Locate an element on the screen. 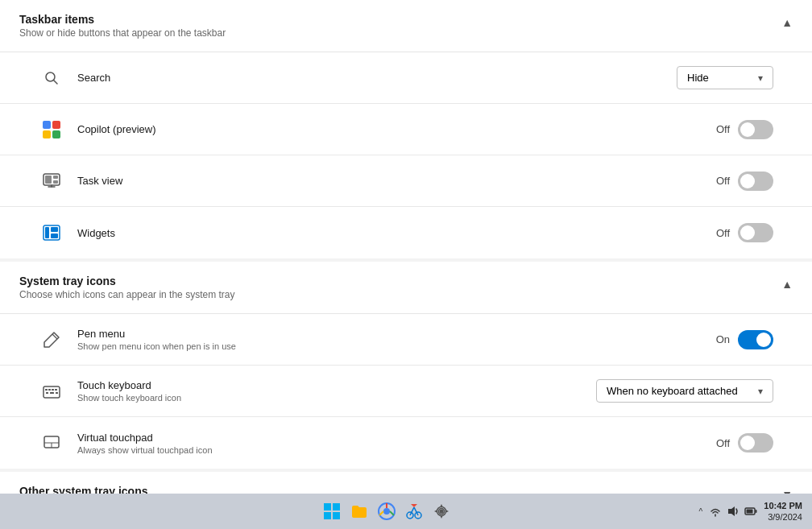  chrome-icon is located at coordinates (387, 511).